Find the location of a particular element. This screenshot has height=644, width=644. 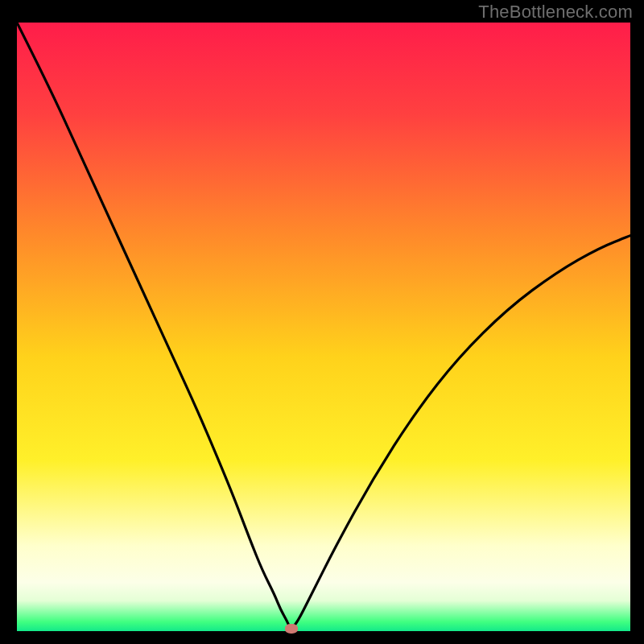

optimal-marker is located at coordinates (291, 629).